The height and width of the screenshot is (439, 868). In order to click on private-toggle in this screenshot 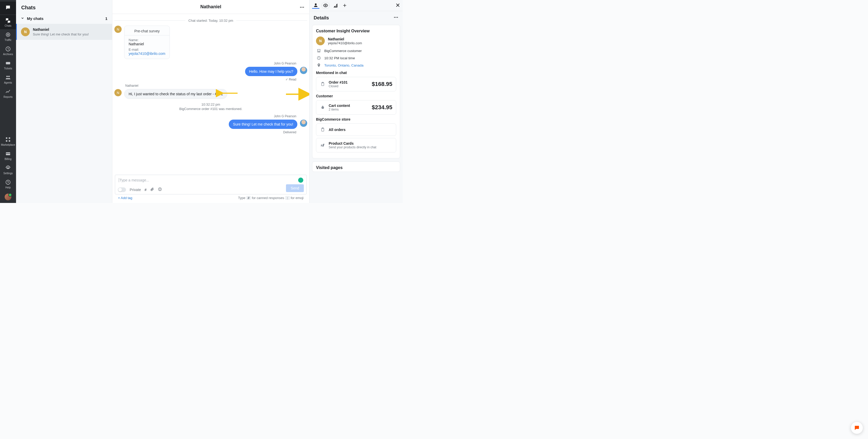, I will do `click(122, 190)`.